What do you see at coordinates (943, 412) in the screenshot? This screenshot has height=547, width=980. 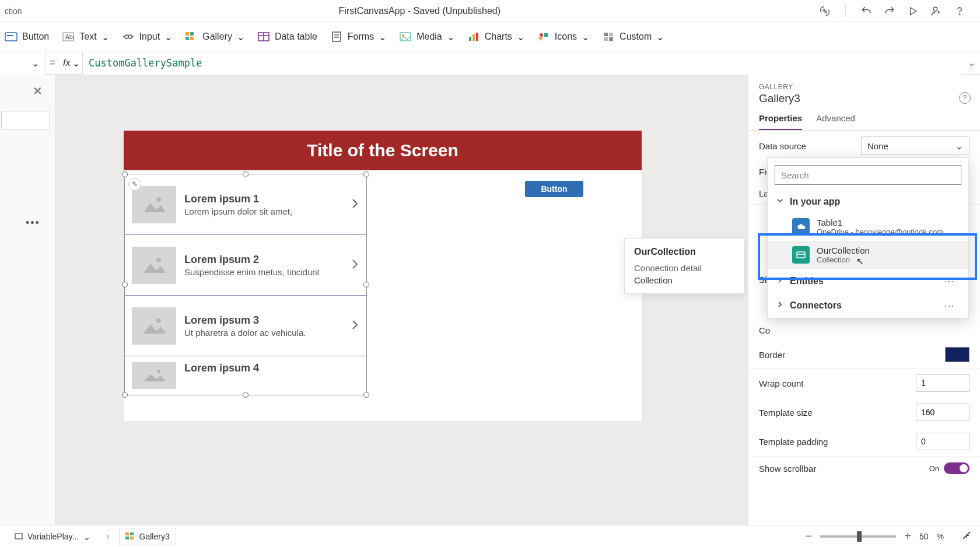 I see `template-size-input` at bounding box center [943, 412].